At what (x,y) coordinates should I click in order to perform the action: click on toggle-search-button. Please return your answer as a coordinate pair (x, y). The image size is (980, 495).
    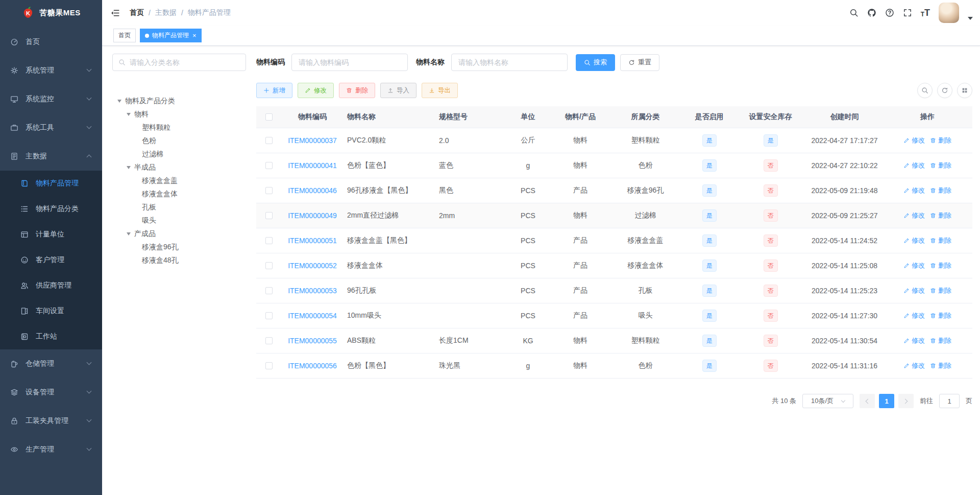
    Looking at the image, I should click on (925, 90).